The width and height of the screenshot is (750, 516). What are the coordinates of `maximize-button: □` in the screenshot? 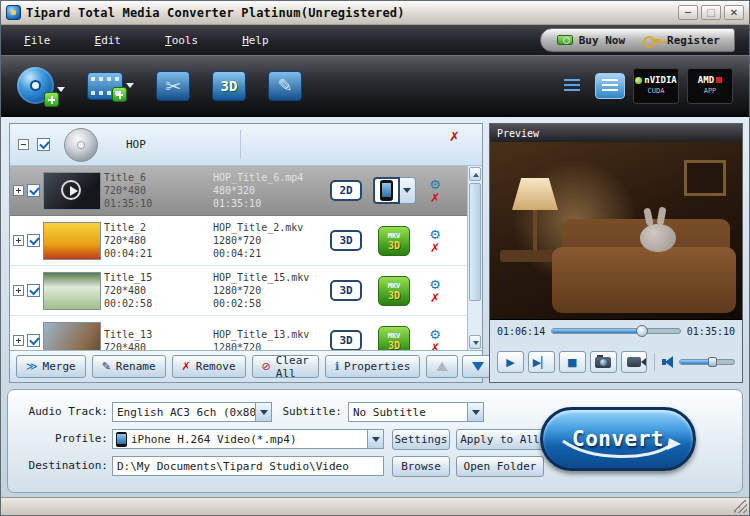 It's located at (711, 12).